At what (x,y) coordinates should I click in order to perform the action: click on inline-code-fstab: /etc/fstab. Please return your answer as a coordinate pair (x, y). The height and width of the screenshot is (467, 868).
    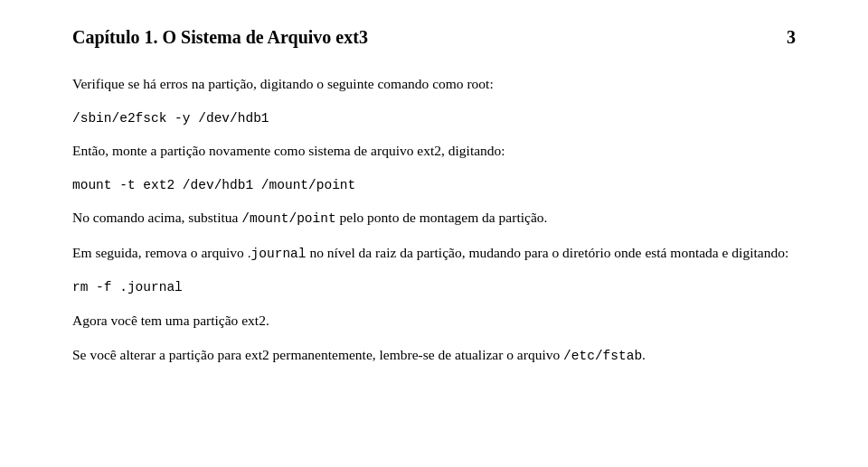
    Looking at the image, I should click on (602, 356).